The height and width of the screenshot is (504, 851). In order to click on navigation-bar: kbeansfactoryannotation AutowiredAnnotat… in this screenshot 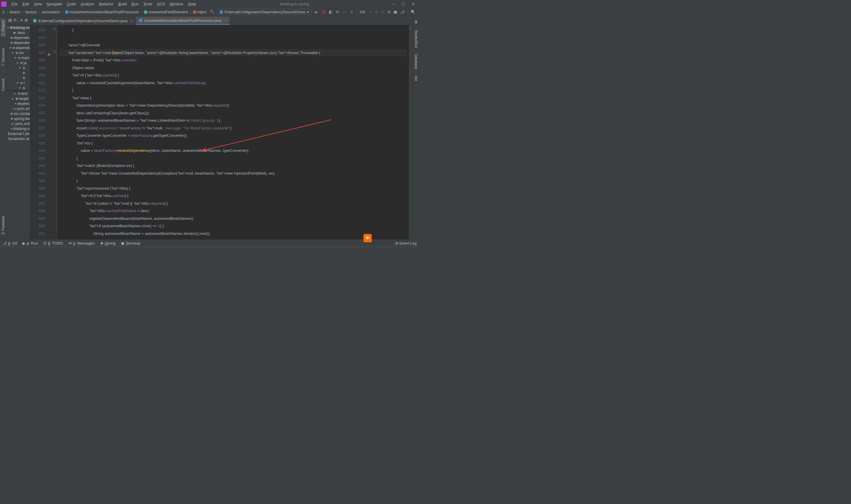, I will do `click(210, 12)`.